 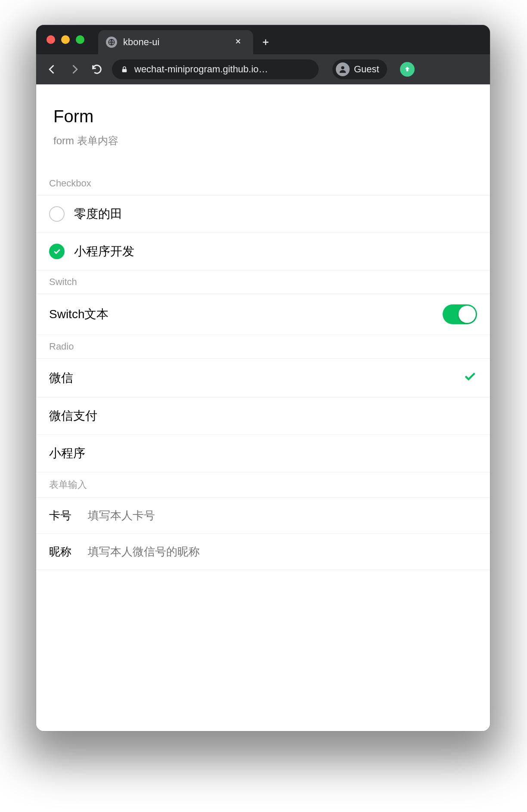 I want to click on extension-button, so click(x=407, y=69).